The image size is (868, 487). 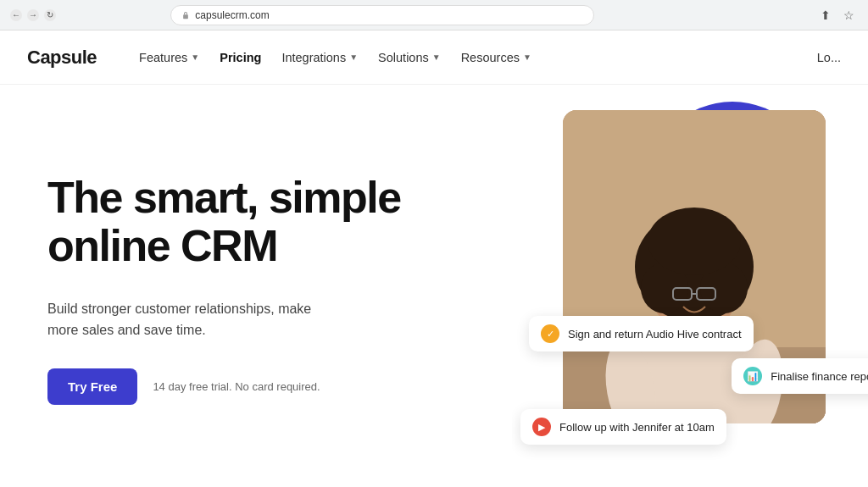 What do you see at coordinates (236, 386) in the screenshot?
I see `trial-text: 14 day free trial. No card required.` at bounding box center [236, 386].